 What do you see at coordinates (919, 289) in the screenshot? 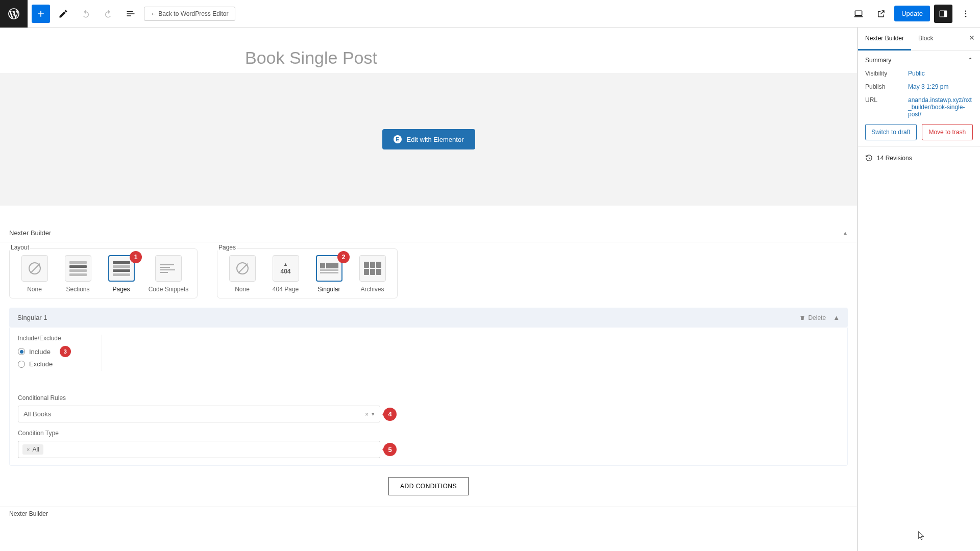
I see `settings-sidebar: Nexter Builder Block ✕ Summary ⌃ Visibil…` at bounding box center [919, 289].